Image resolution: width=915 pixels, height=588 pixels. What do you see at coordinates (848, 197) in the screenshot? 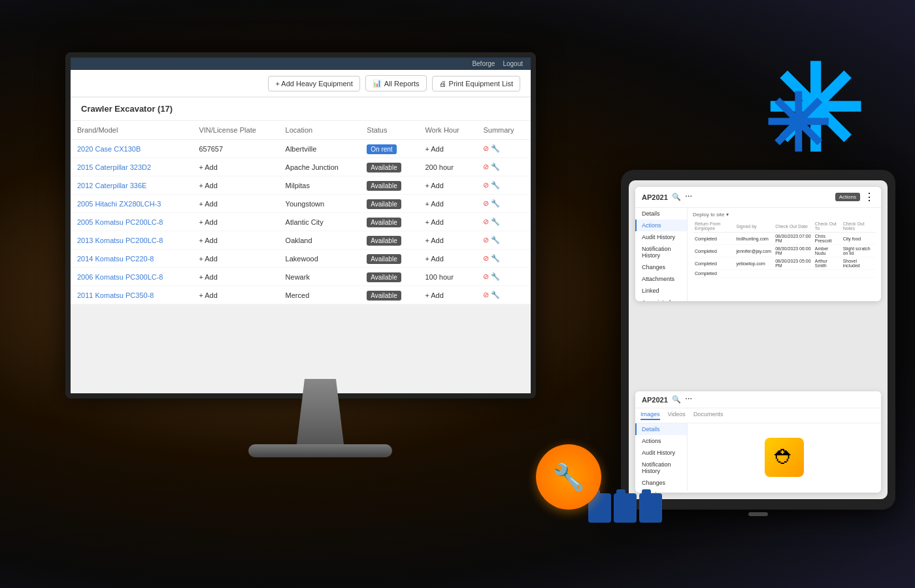
I see `panel-actions-button: Actions` at bounding box center [848, 197].